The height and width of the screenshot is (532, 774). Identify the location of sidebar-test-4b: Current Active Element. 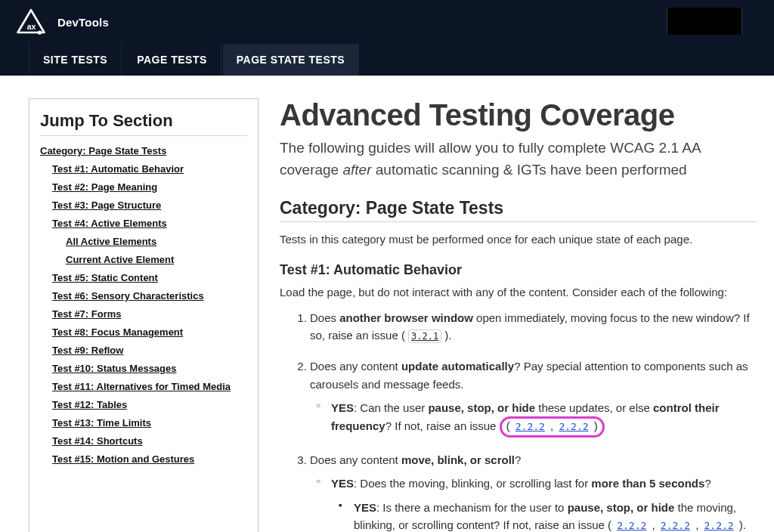
(119, 260).